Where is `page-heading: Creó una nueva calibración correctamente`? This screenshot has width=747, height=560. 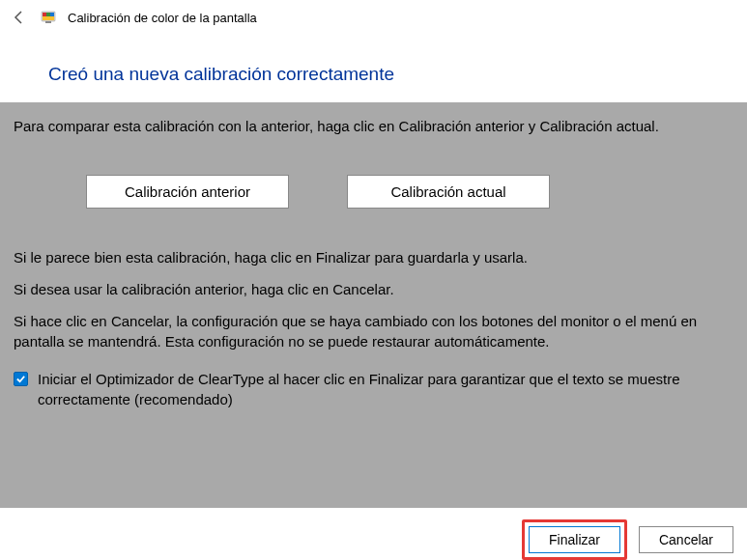 page-heading: Creó una nueva calibración correctamente is located at coordinates (398, 74).